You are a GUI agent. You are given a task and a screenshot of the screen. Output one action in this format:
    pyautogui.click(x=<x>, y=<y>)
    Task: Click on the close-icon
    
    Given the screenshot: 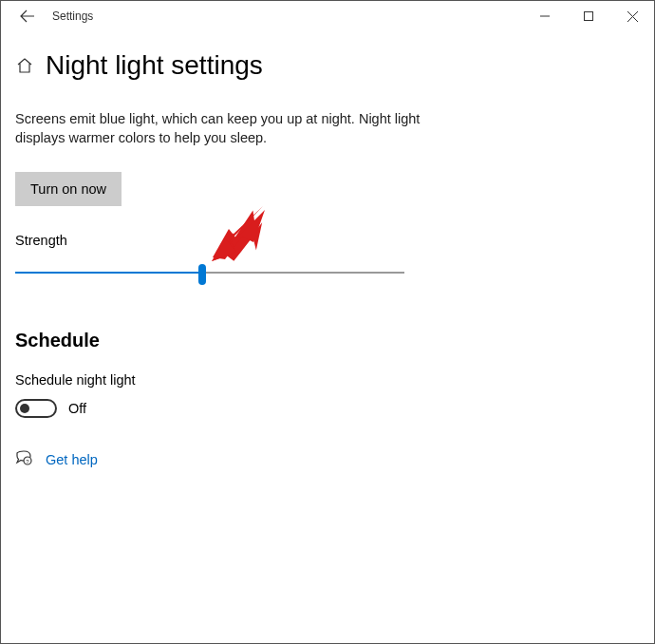 What is the action you would take?
    pyautogui.click(x=632, y=17)
    